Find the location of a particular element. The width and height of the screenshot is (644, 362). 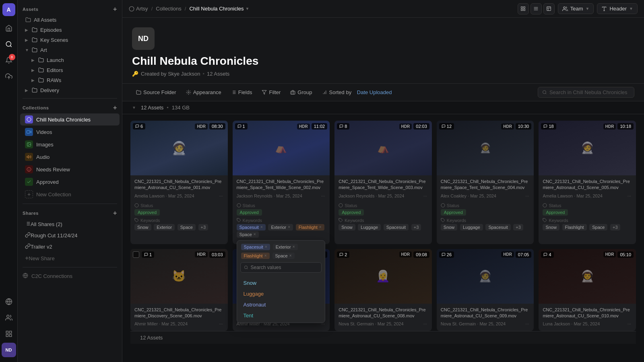

asset-card-005: 🧑‍🚀 18 HDR 10:18 CNC_221321_Chill_Ne is located at coordinates (587, 183).